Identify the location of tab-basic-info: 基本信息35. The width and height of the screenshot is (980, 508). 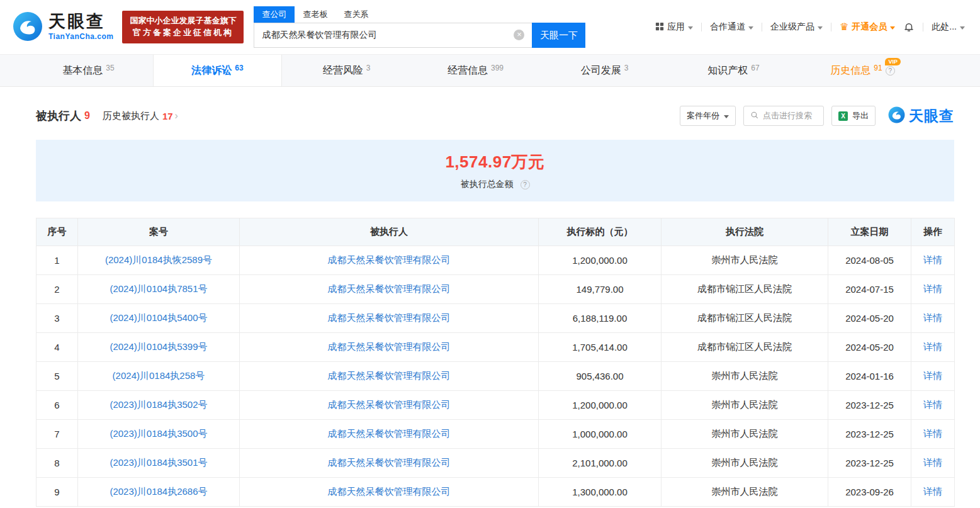
(88, 71).